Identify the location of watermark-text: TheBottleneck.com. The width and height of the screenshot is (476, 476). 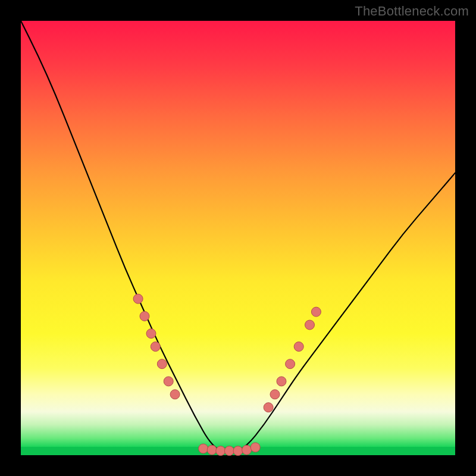
(412, 11).